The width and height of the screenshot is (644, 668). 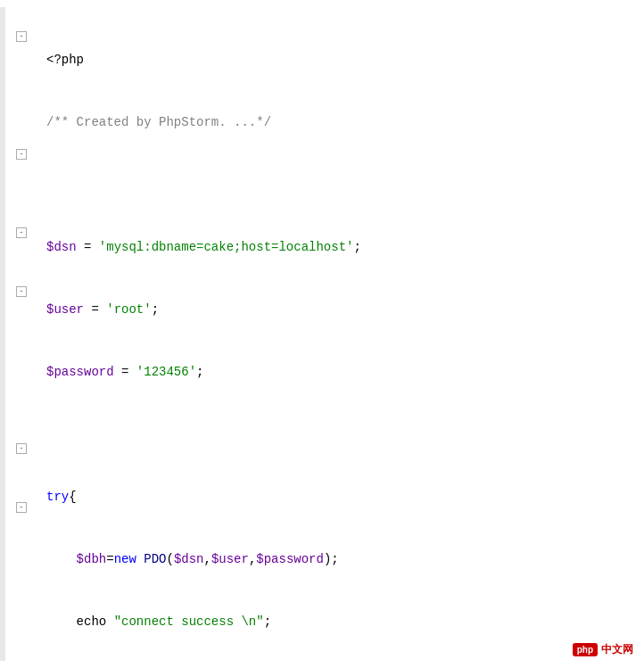 What do you see at coordinates (21, 292) in the screenshot?
I see `fold-button-15: -` at bounding box center [21, 292].